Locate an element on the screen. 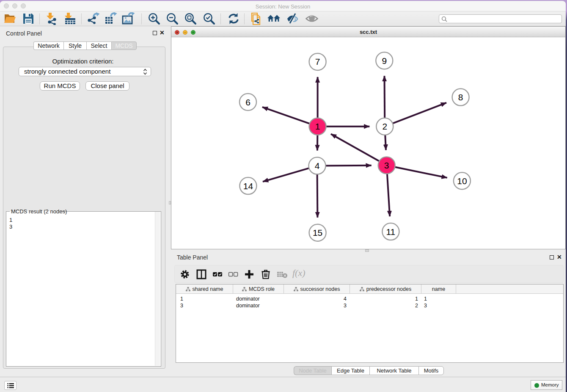  svg-text: 10 is located at coordinates (462, 181).